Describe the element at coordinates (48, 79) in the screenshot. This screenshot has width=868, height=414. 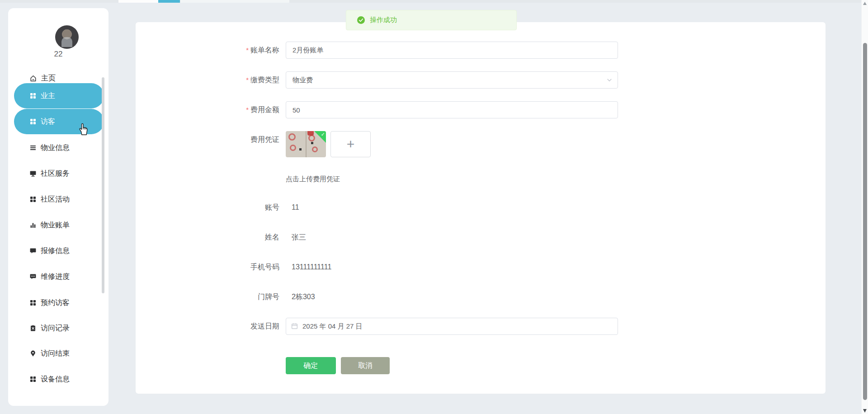
I see `sidebar-item-label: 主页` at that location.